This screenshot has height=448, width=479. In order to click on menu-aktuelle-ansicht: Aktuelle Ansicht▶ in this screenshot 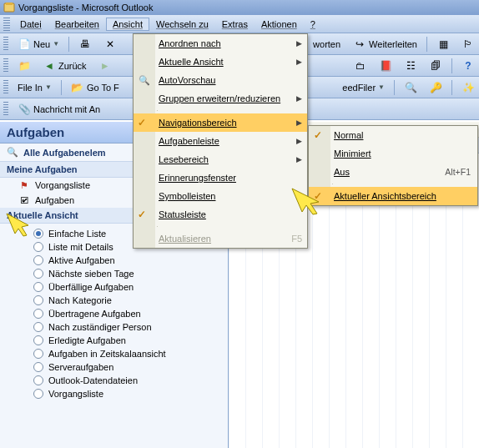, I will do `click(220, 62)`.